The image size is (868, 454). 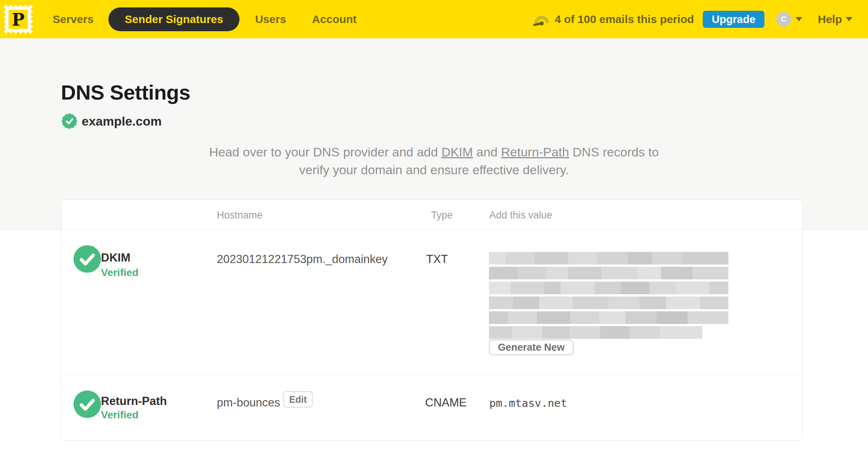 What do you see at coordinates (69, 121) in the screenshot?
I see `verified-seal-icon` at bounding box center [69, 121].